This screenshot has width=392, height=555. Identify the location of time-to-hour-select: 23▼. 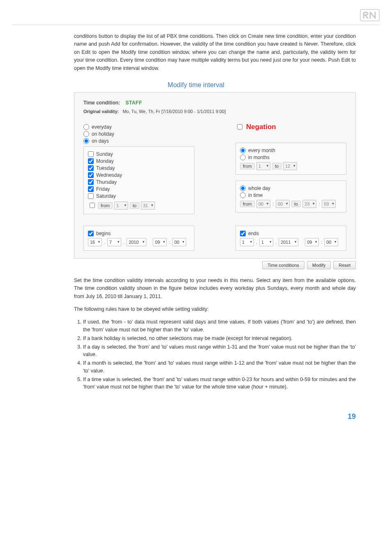
(309, 204).